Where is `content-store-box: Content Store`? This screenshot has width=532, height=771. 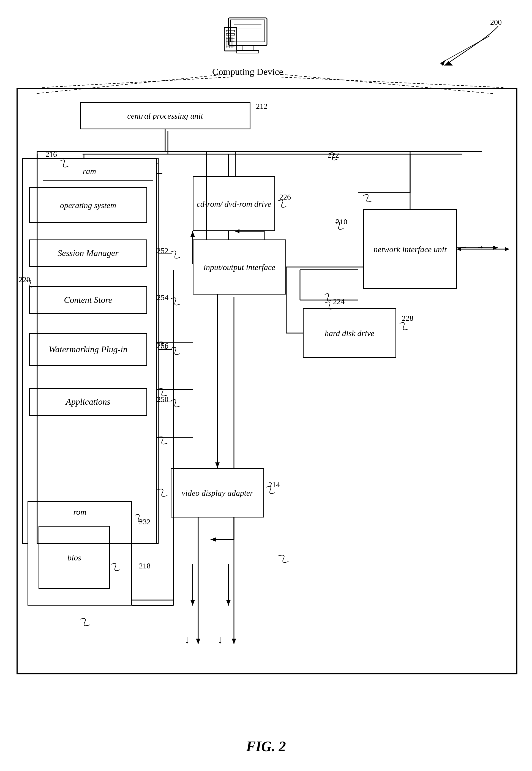
content-store-box: Content Store is located at coordinates (88, 300).